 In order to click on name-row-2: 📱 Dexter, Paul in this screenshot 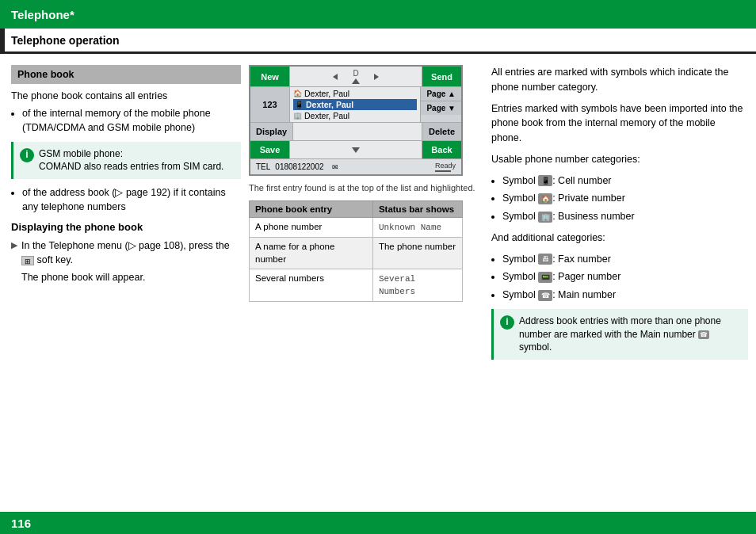, I will do `click(355, 105)`.